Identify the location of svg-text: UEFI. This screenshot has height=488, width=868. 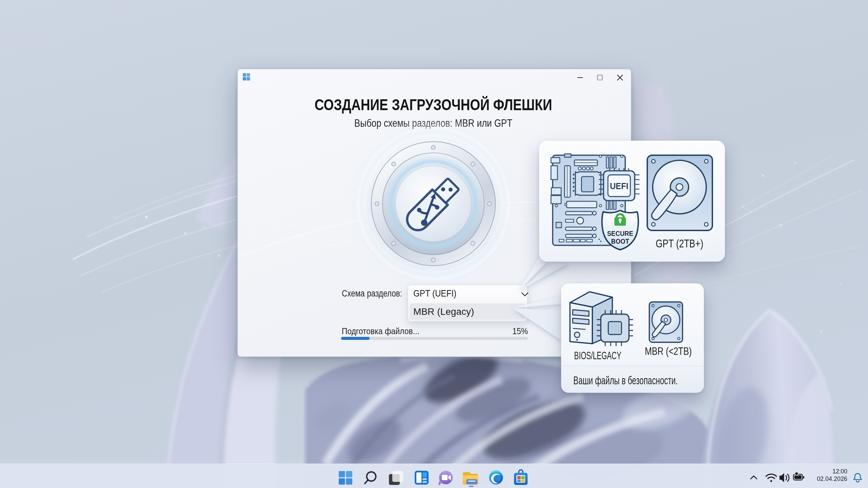
(619, 186).